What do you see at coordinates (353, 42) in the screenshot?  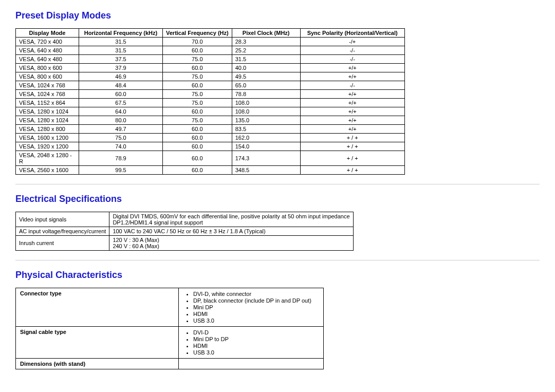 I see `table-cell: -/+` at bounding box center [353, 42].